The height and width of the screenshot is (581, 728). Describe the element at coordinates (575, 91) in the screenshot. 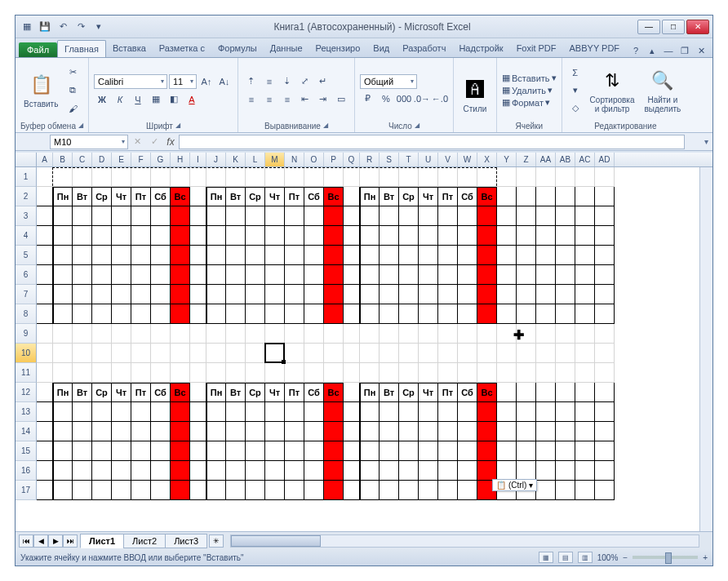

I see `fill-icon: ▾` at that location.